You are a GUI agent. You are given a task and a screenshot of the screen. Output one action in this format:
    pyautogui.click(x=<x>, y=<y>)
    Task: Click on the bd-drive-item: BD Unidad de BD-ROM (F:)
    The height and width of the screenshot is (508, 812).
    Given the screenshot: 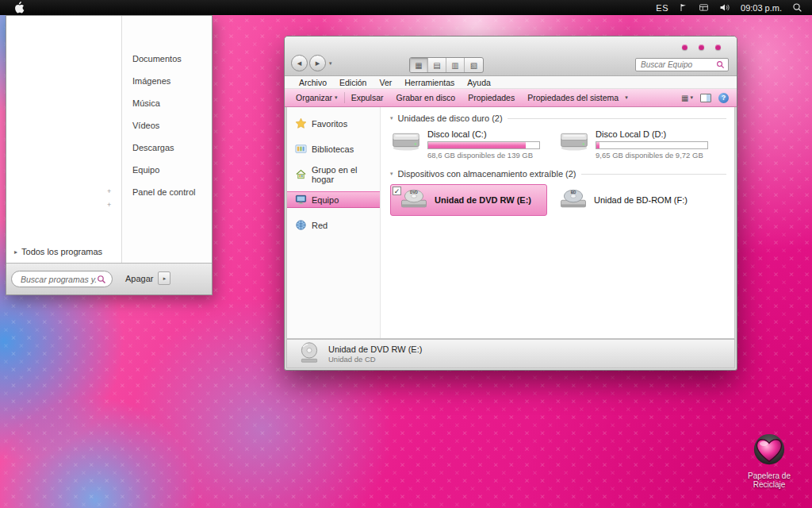 What is the action you would take?
    pyautogui.click(x=642, y=200)
    